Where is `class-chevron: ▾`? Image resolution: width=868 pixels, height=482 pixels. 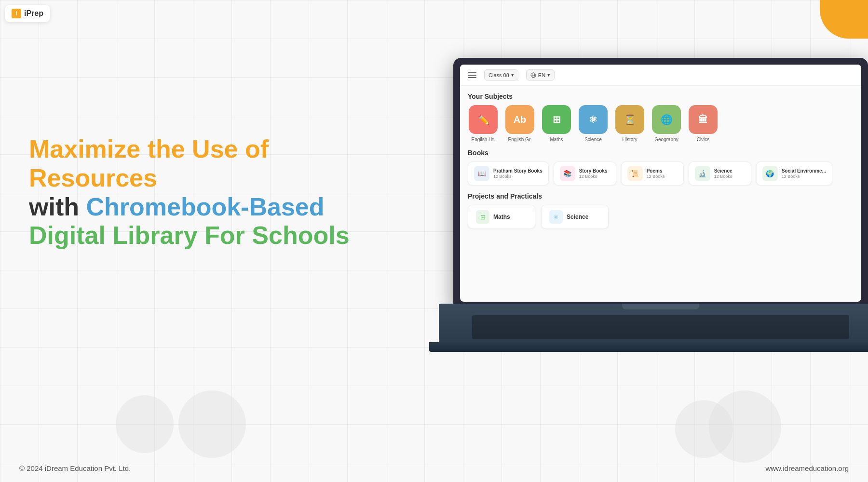 class-chevron: ▾ is located at coordinates (513, 75).